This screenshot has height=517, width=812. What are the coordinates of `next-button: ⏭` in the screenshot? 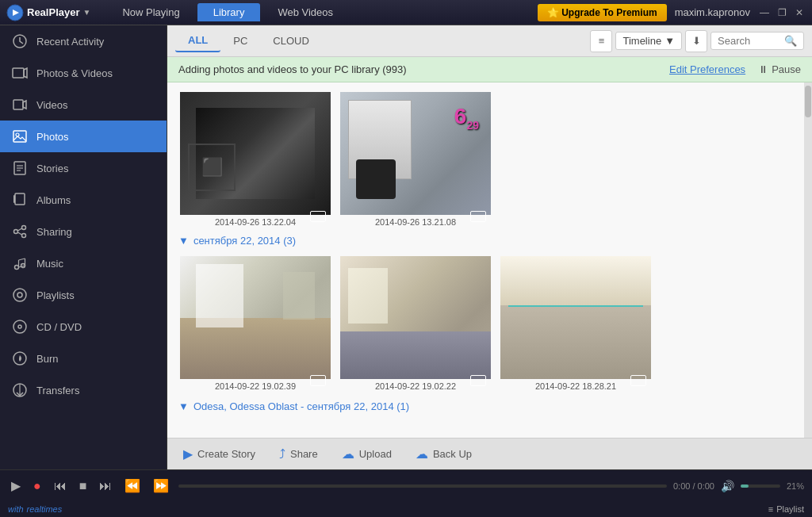 It's located at (105, 486).